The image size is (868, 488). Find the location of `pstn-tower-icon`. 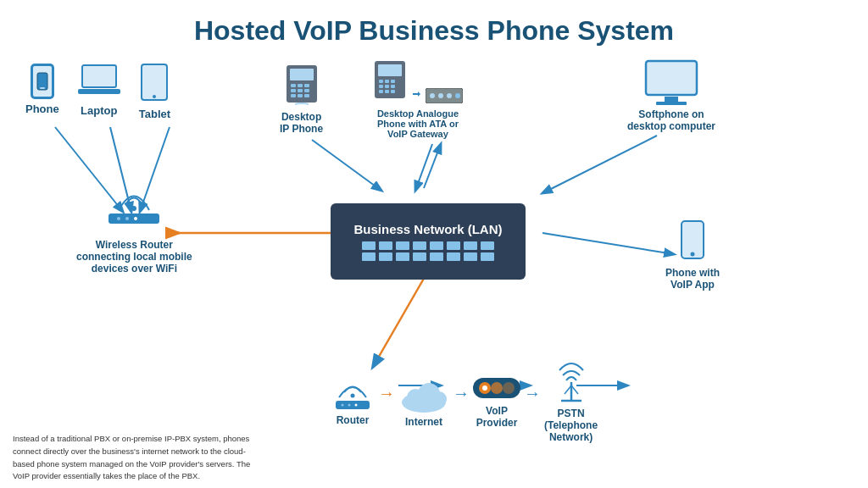

pstn-tower-icon is located at coordinates (571, 382).